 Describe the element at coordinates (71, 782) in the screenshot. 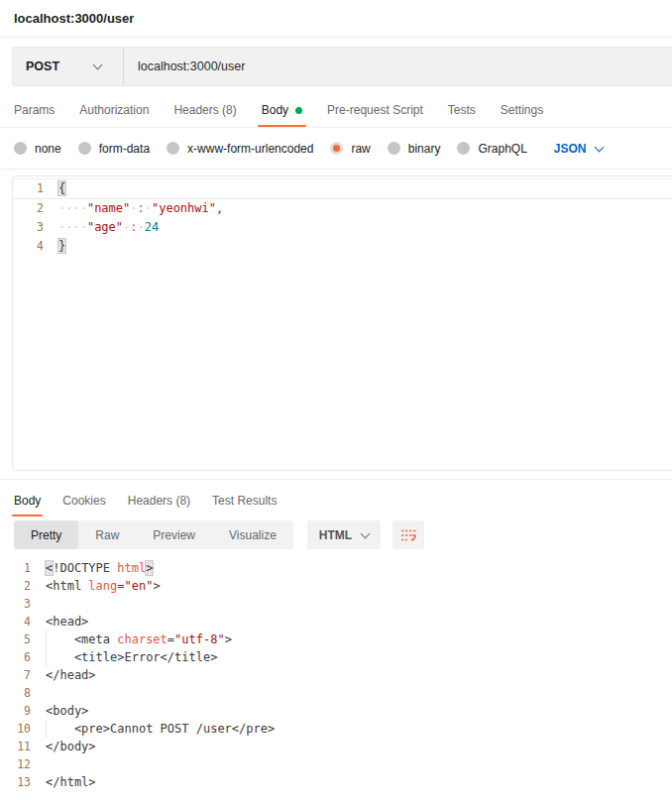

I see `code-text: </html>` at that location.